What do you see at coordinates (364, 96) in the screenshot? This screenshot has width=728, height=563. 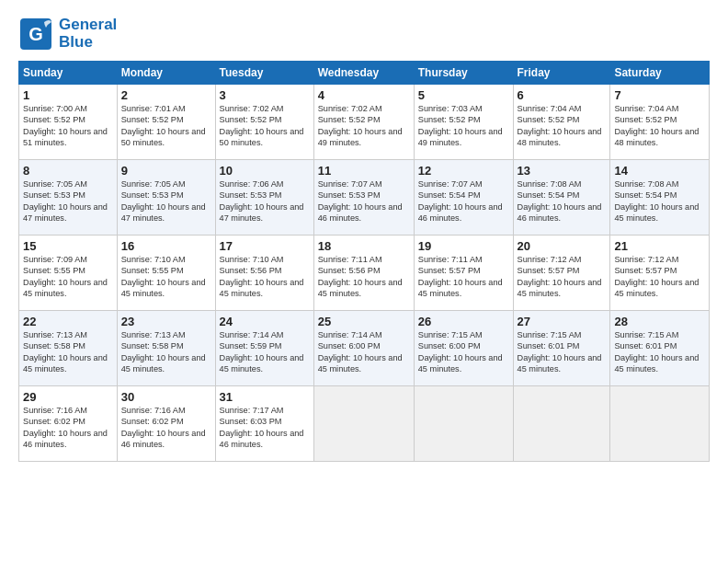 I see `day-number: 4` at bounding box center [364, 96].